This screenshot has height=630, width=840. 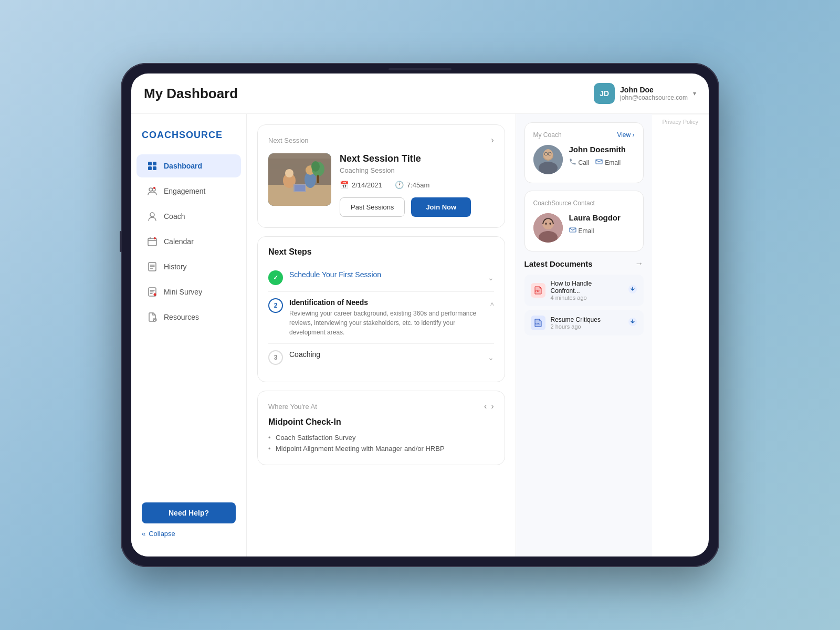 What do you see at coordinates (381, 448) in the screenshot?
I see `checkpoint-item-2: Midpoint Alignment Meeting with Manager …` at bounding box center [381, 448].